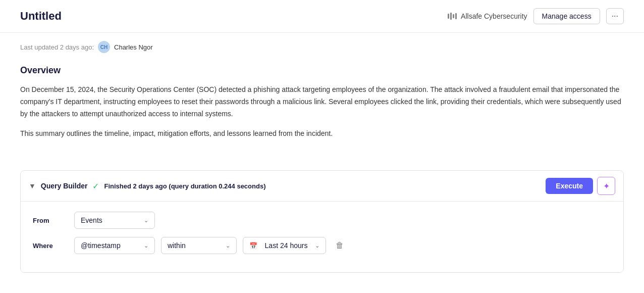 This screenshot has height=293, width=644. What do you see at coordinates (322, 186) in the screenshot?
I see `query-builder-header: ▼ Query Builder ✓ Finished 2 days ago (q…` at bounding box center [322, 186].